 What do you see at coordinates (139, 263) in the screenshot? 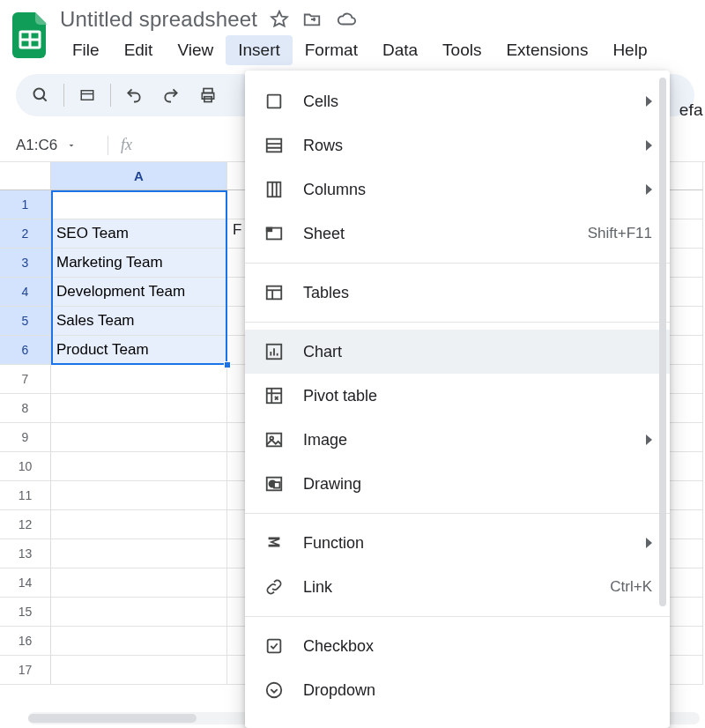
I see `cell: Marketing Team` at bounding box center [139, 263].